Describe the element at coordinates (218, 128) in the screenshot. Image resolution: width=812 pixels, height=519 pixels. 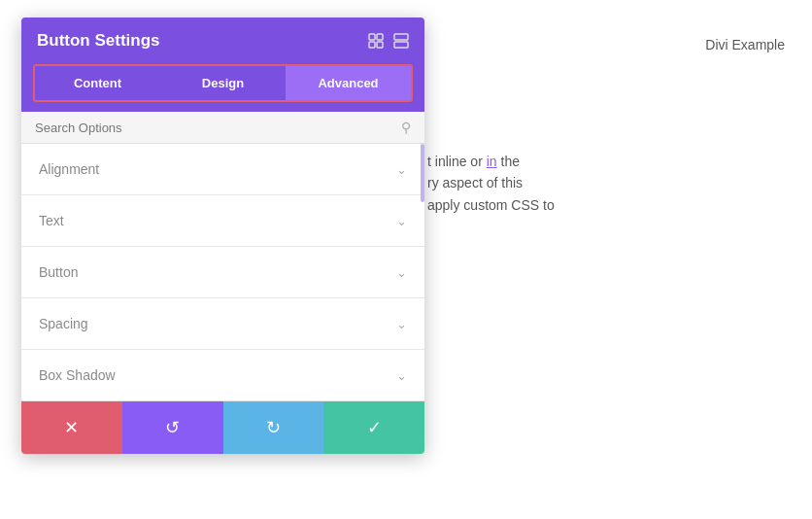
I see `search-input` at that location.